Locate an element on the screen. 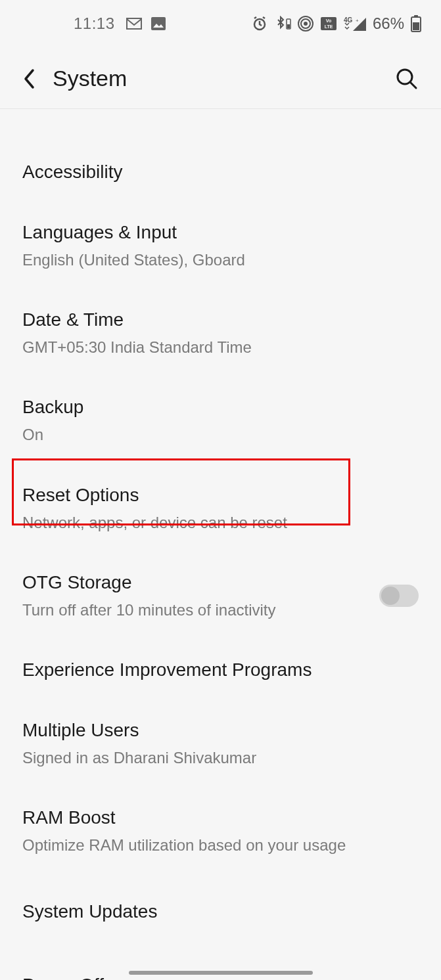 The width and height of the screenshot is (441, 980). svg-text: Vo is located at coordinates (329, 21).